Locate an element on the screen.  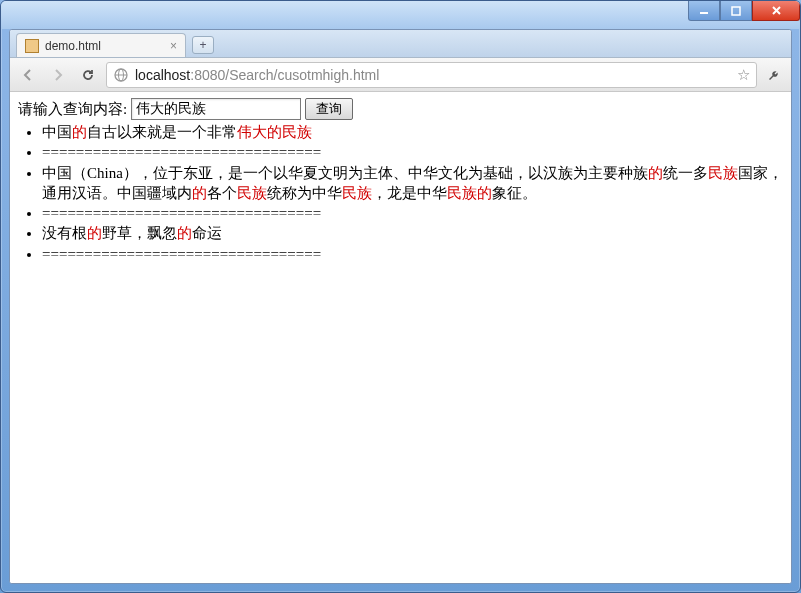
address-bar: localhost:8080/Search/cusotmhigh.html ☆ is located at coordinates (432, 75).